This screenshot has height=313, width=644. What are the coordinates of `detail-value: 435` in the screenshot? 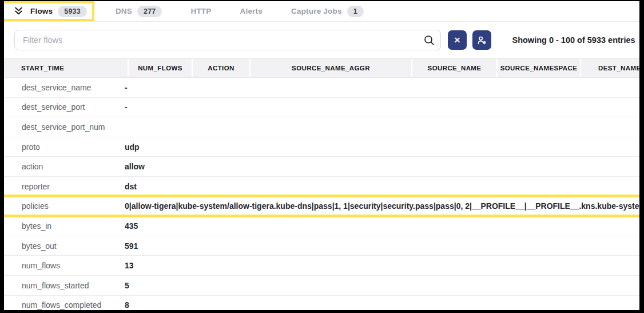 It's located at (382, 226).